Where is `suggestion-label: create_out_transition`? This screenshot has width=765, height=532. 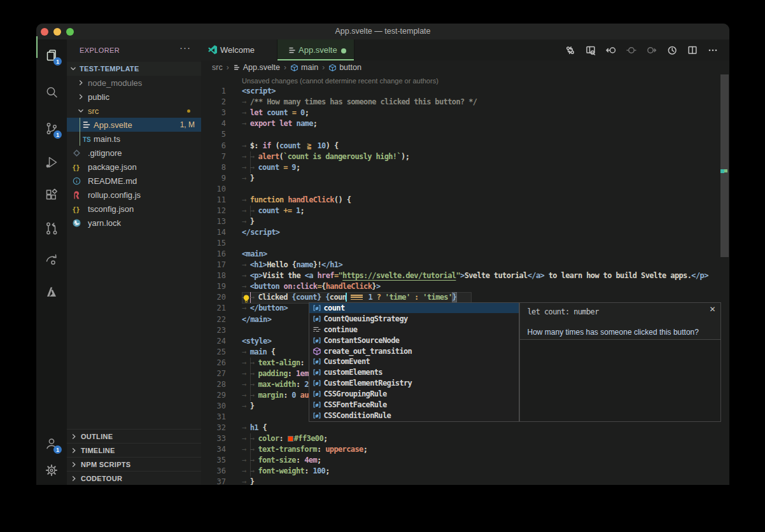
suggestion-label: create_out_transition is located at coordinates (368, 351).